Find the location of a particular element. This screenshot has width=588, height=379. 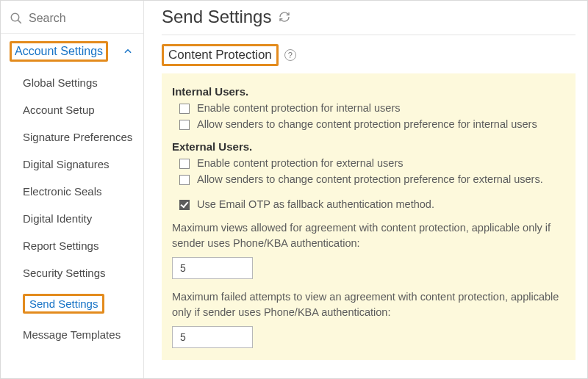

sidebar-item-label: Electronic Seals is located at coordinates (62, 191).